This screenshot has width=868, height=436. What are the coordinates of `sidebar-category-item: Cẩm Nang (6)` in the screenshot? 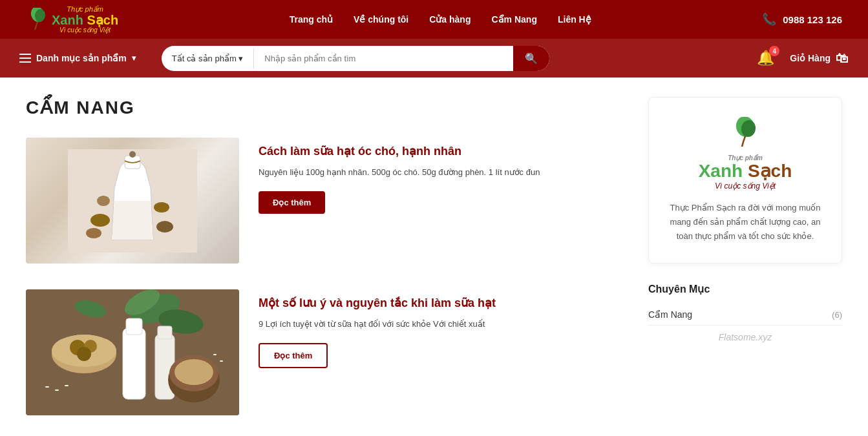 It's located at (745, 315).